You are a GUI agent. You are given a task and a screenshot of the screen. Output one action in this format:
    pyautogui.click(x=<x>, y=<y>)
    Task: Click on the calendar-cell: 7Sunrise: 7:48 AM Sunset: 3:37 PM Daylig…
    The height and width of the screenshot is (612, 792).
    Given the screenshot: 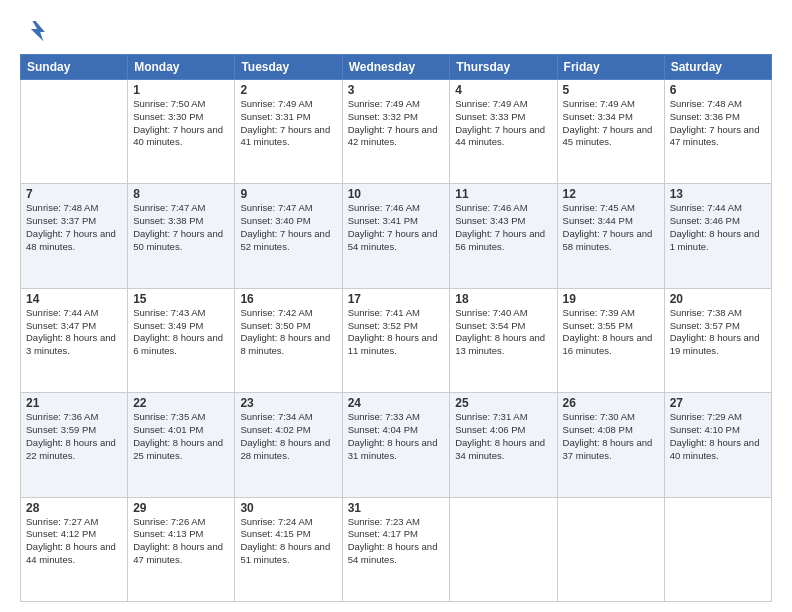 What is the action you would take?
    pyautogui.click(x=74, y=236)
    